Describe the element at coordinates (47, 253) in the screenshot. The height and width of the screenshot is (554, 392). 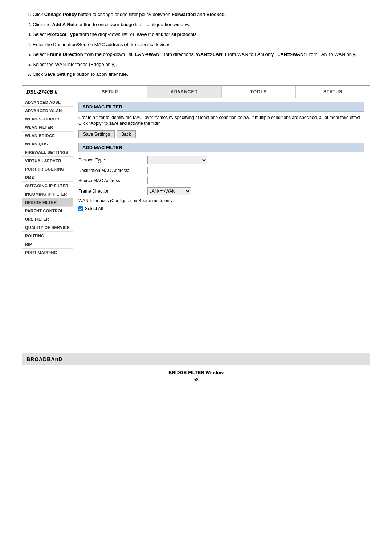
I see `sidebar-item-port-mapping: PORT MAPPING` at that location.